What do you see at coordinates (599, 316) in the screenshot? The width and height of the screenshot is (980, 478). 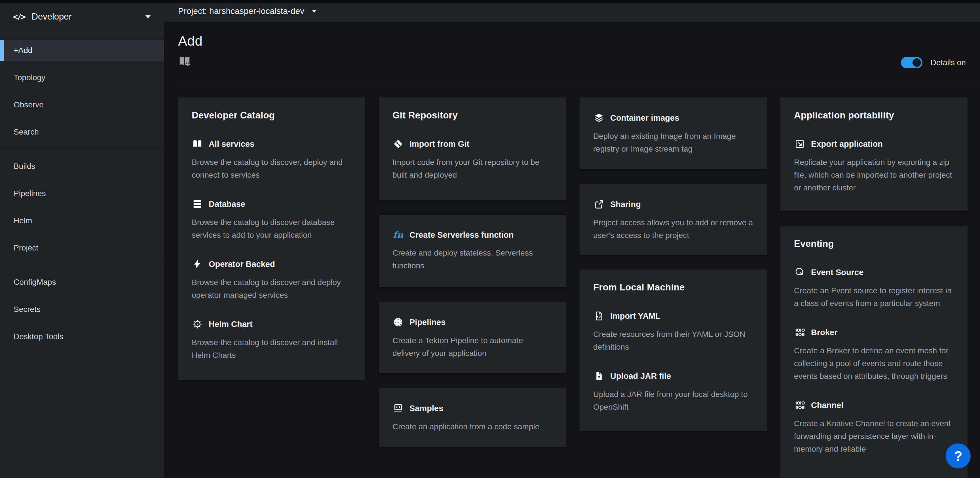 I see `file-code-icon` at bounding box center [599, 316].